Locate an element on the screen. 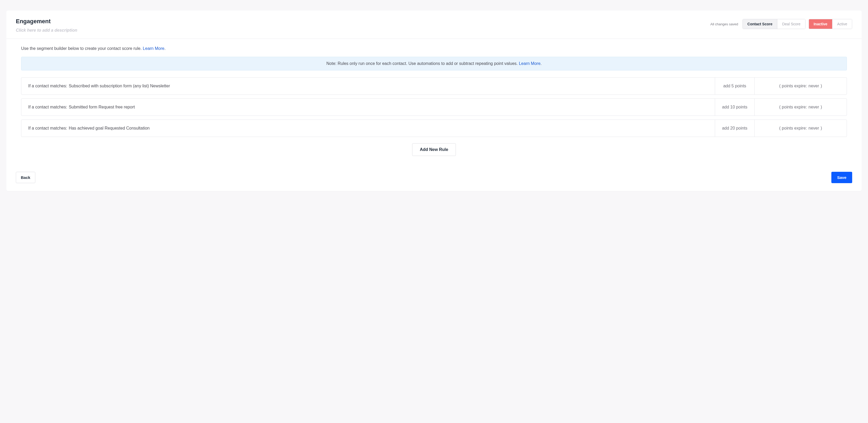  intro-suffix: . is located at coordinates (165, 49).